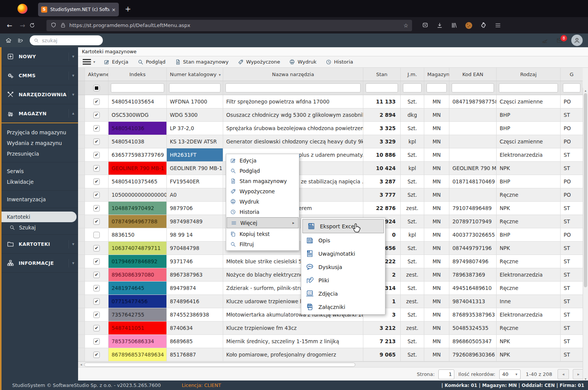 The width and height of the screenshot is (588, 390). I want to click on table-row: ✔6365775983779769HR2631FTplus z udarem p…, so click(331, 155).